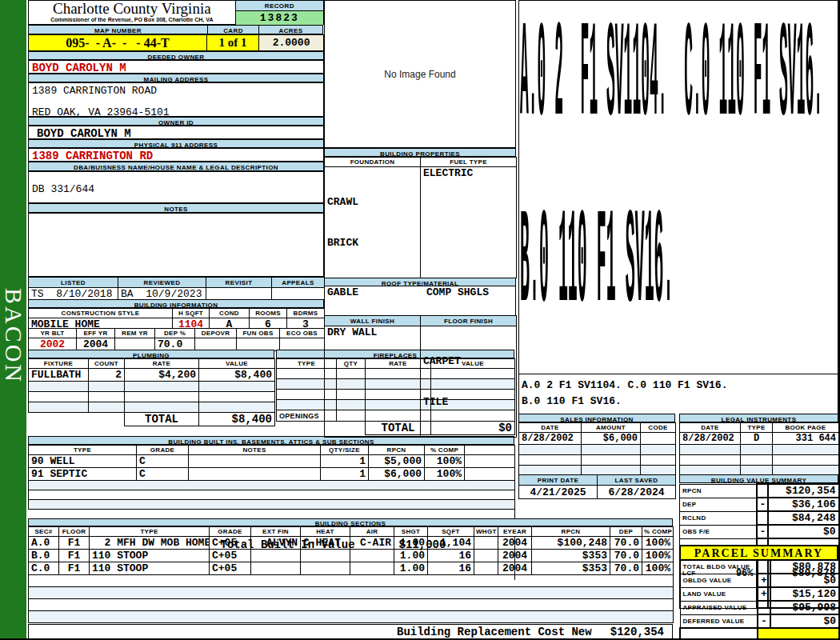 The image size is (840, 640). Describe the element at coordinates (74, 283) in the screenshot. I see `listed-label: LISTED` at that location.